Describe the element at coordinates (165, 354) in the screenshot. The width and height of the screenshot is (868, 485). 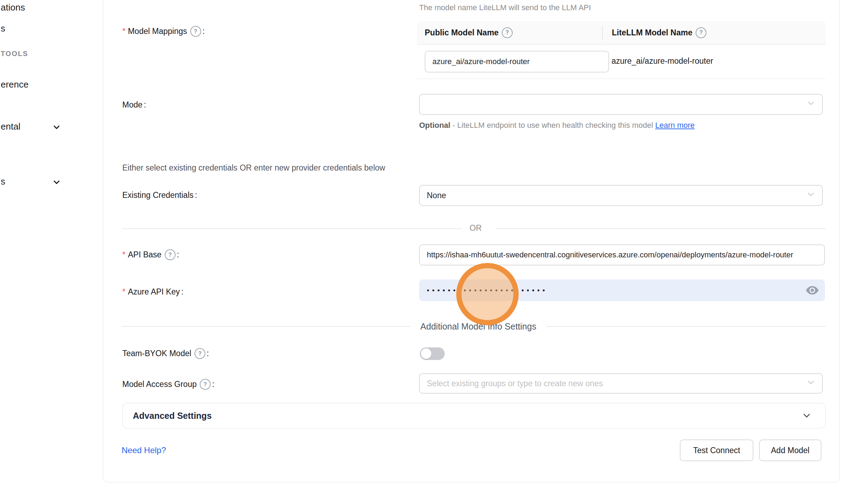
I see `team-byok-label: Team-BYOK Model ? :` at that location.